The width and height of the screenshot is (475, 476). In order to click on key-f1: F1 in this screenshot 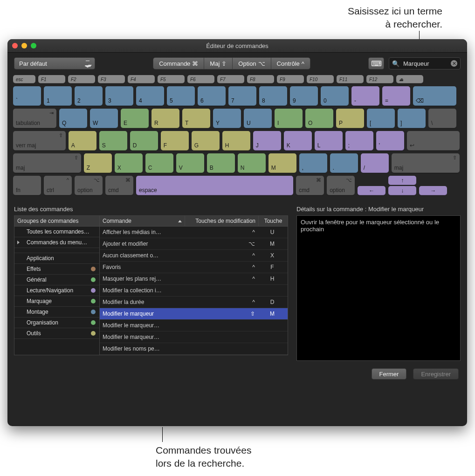, I will do `click(52, 79)`.